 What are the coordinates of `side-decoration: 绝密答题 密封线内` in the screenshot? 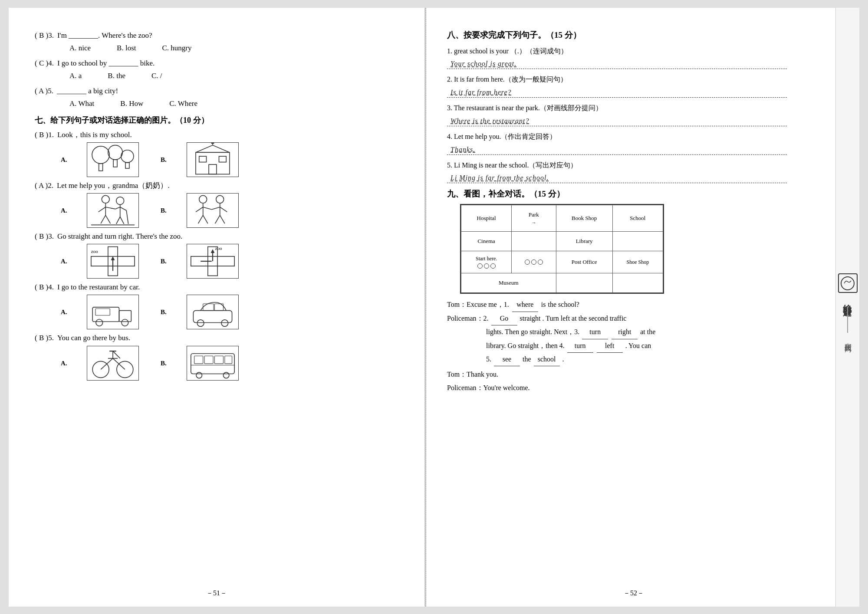 It's located at (847, 307).